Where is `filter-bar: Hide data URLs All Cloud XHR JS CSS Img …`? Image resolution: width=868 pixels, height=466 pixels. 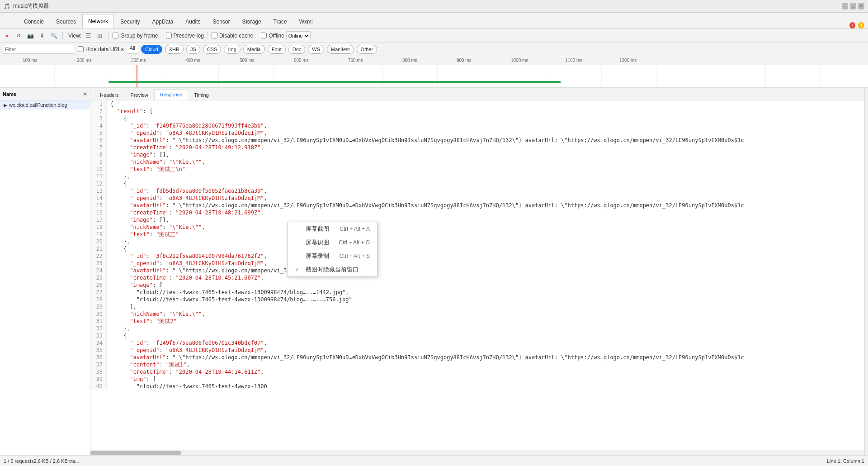 filter-bar: Hide data URLs All Cloud XHR JS CSS Img … is located at coordinates (434, 49).